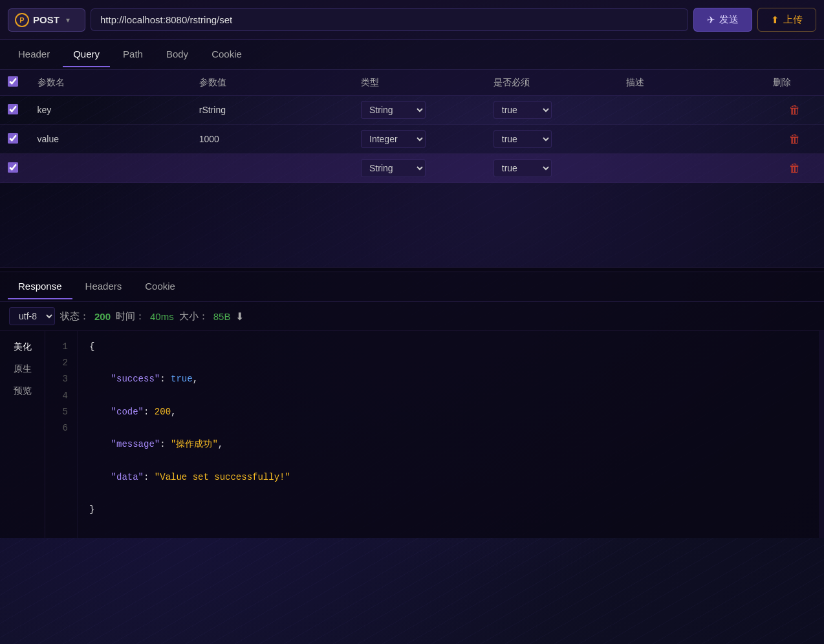 The image size is (824, 644). I want to click on table-row: key rString String Integer Boolean Numbe…, so click(412, 110).